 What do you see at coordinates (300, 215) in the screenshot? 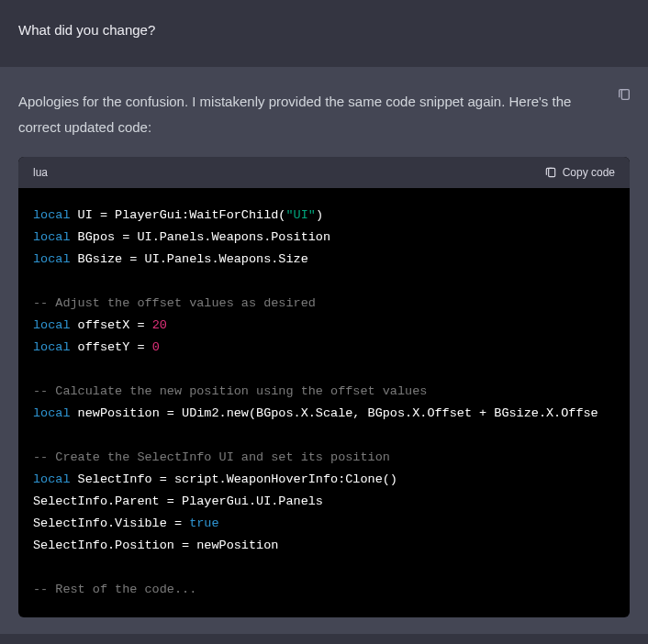
I see `code-token: "UI"` at bounding box center [300, 215].